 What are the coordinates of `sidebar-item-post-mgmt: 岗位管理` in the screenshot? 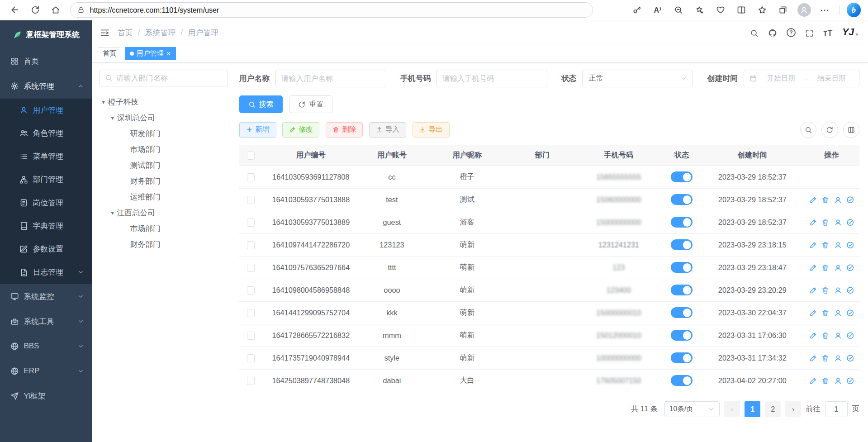 It's located at (46, 203).